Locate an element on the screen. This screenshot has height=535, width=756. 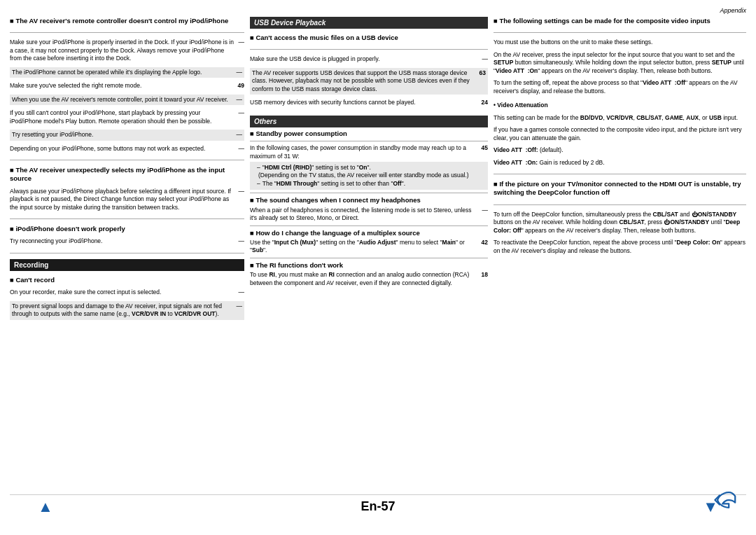
section1-title: ■ The AV receiver's remote controller do… is located at coordinates (127, 21).